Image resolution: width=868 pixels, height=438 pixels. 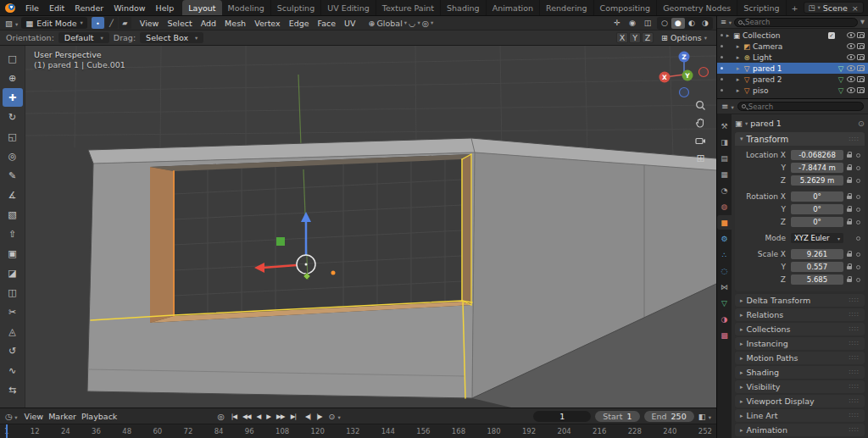 What do you see at coordinates (849, 280) in the screenshot?
I see `lock-icon` at bounding box center [849, 280].